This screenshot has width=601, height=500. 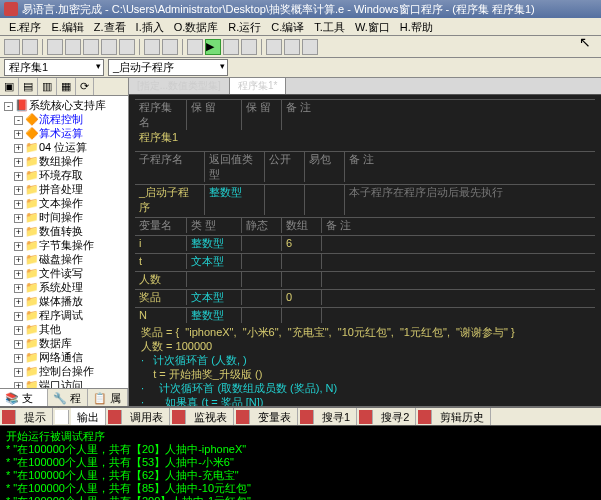 I want to click on code-line: · 计次循环首 (人数, ), so click(x=365, y=360).